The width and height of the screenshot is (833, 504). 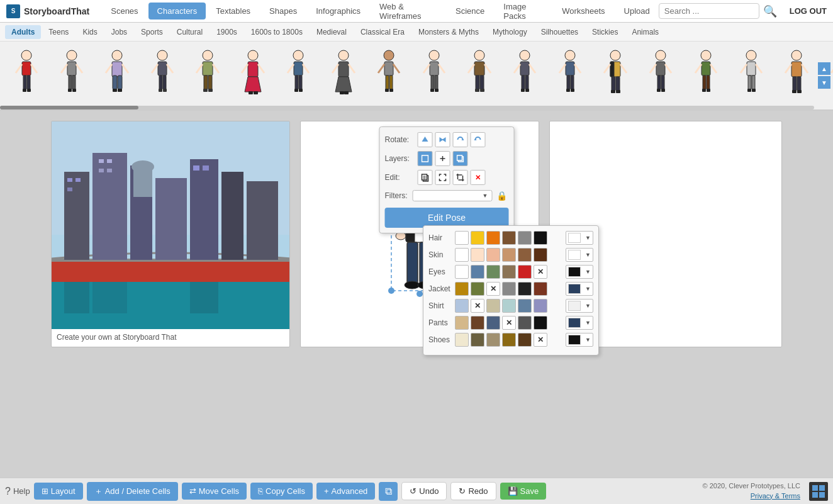 What do you see at coordinates (579, 340) in the screenshot?
I see `shoes-color-dropdown: ▼` at bounding box center [579, 340].